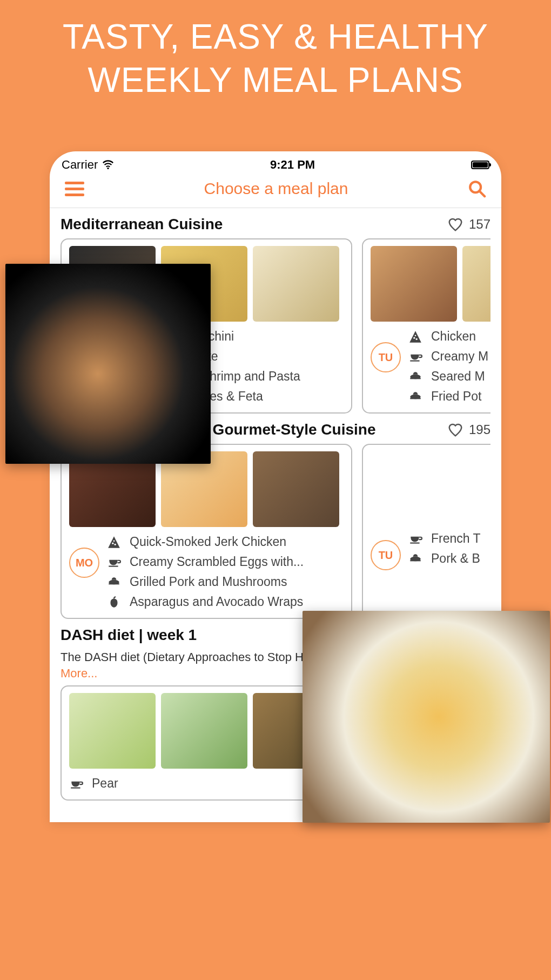 This screenshot has width=551, height=980. What do you see at coordinates (449, 336) in the screenshot?
I see `meal-item: Chicken` at bounding box center [449, 336].